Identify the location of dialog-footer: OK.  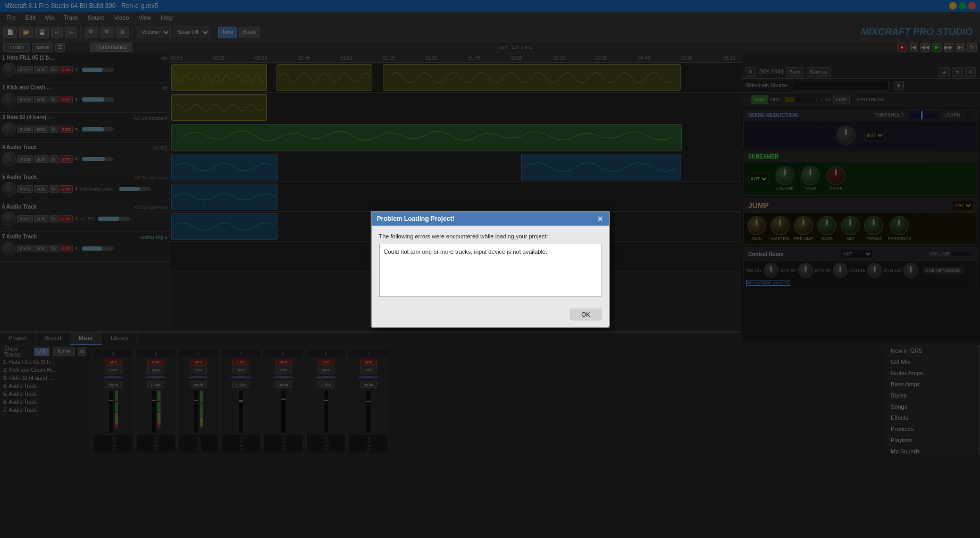
(490, 316).